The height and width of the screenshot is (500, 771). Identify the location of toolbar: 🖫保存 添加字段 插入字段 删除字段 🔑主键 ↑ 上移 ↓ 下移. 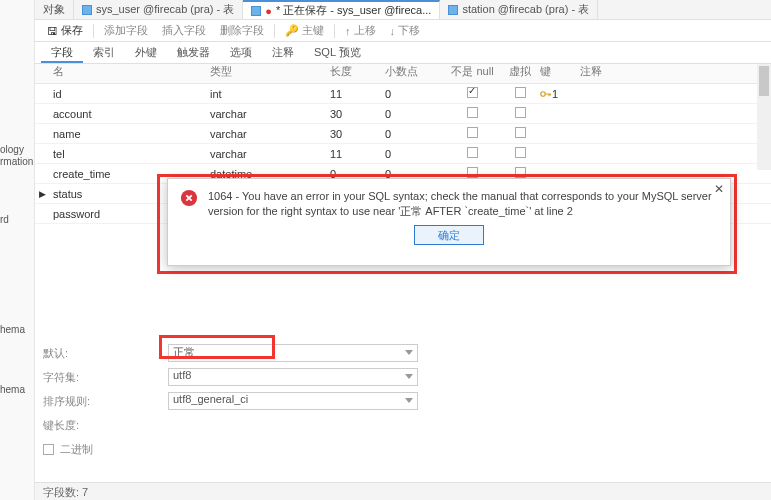
(403, 31).